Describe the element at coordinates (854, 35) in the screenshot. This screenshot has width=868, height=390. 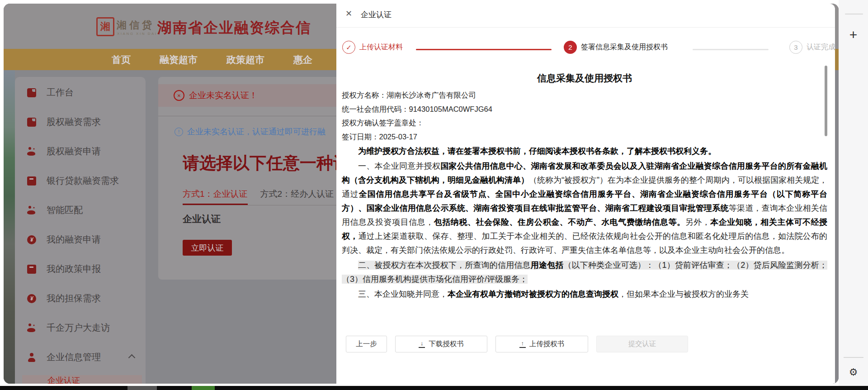
I see `plus-icon: +` at that location.